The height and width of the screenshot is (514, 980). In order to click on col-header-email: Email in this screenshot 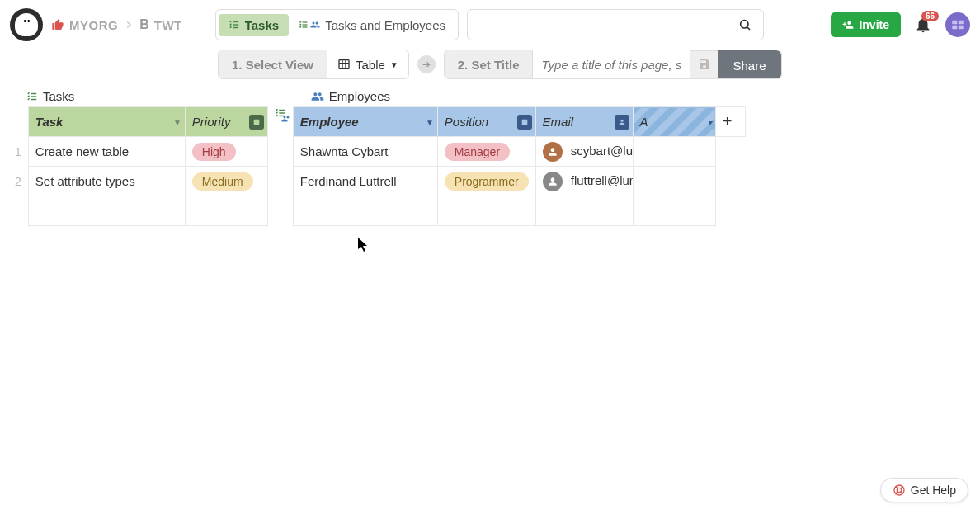, I will do `click(584, 122)`.